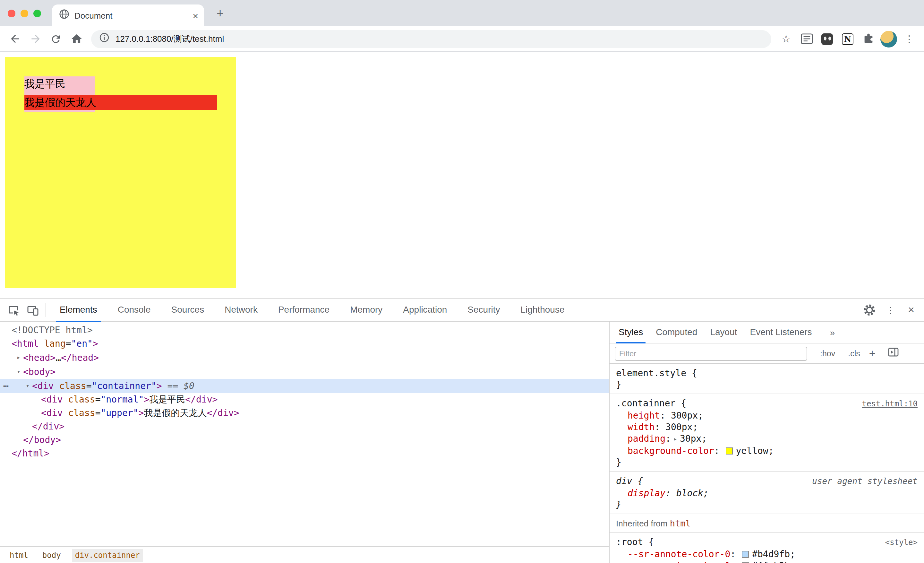  Describe the element at coordinates (462, 13) in the screenshot. I see `tab-strip: Document × +` at that location.